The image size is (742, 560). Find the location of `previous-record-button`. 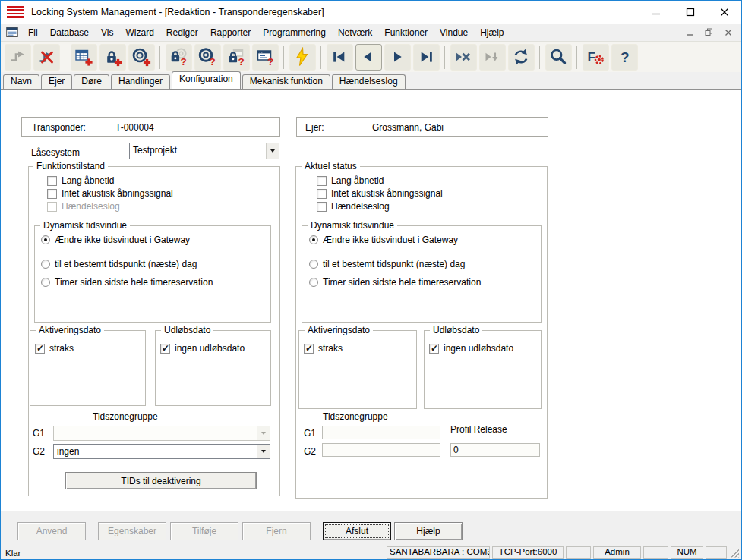

previous-record-button is located at coordinates (369, 58).